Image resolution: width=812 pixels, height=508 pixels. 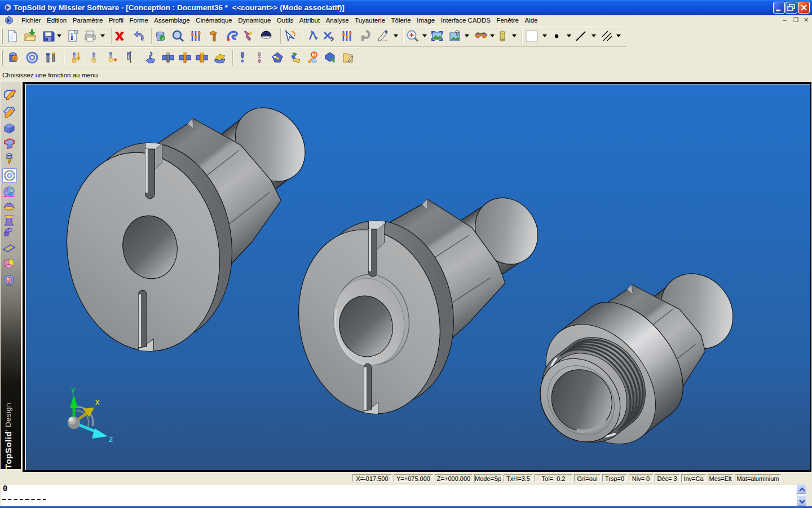 I want to click on svg-text: z, so click(x=111, y=439).